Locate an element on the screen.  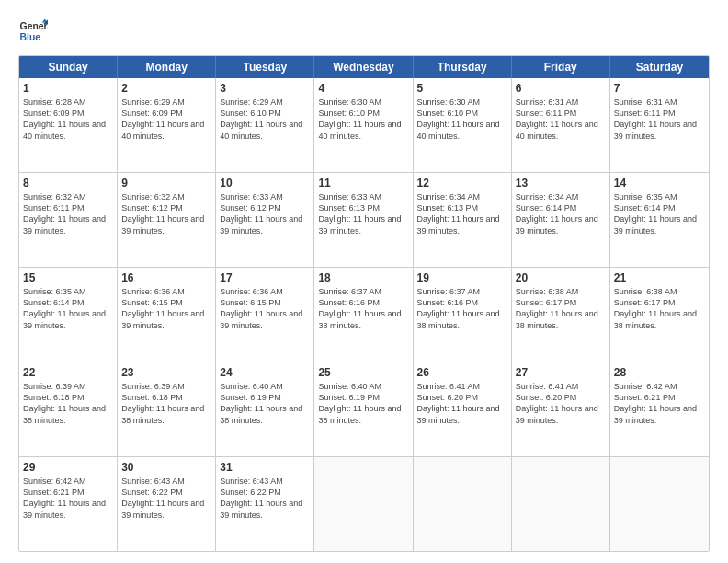
header: General Blue is located at coordinates (364, 31).